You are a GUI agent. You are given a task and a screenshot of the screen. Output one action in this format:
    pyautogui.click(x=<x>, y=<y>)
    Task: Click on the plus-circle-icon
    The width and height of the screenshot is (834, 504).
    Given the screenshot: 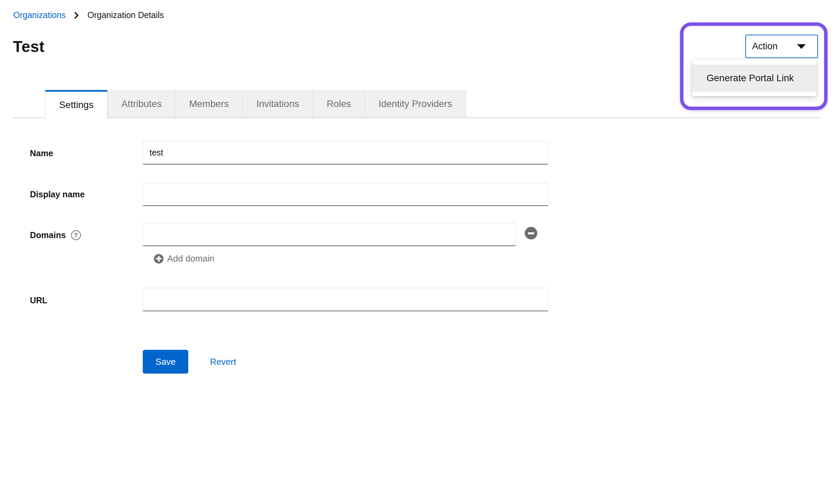 What is the action you would take?
    pyautogui.click(x=159, y=259)
    